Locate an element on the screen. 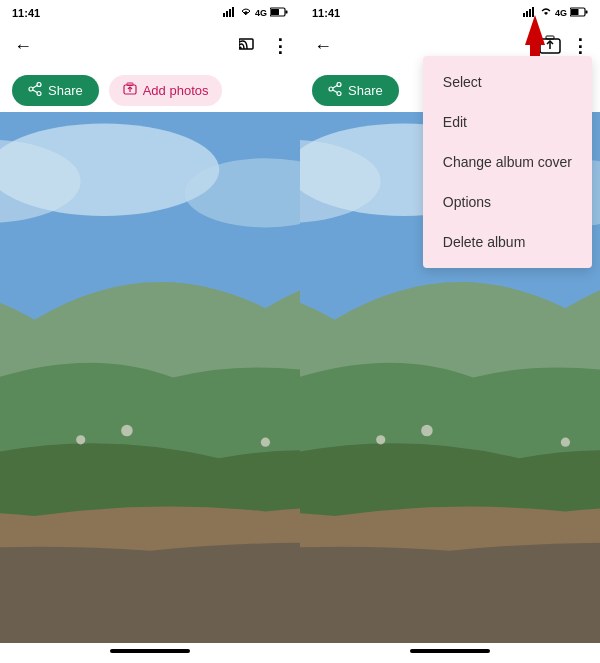 The width and height of the screenshot is (600, 663). add-photos-icon-left is located at coordinates (130, 90).